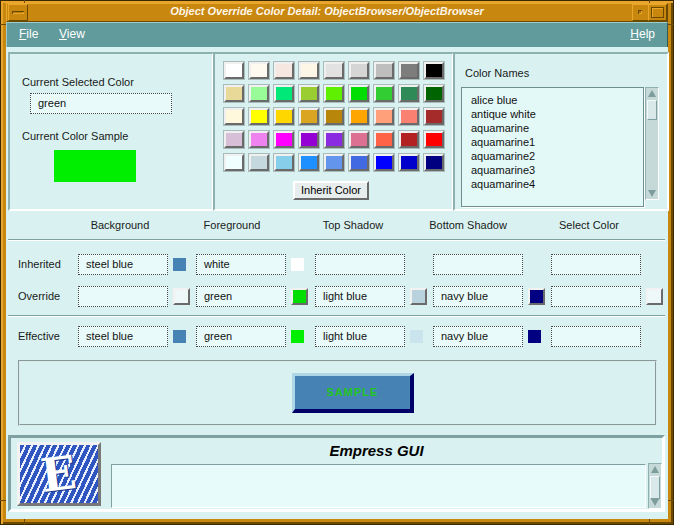  I want to click on palette-swatch-r4c3, so click(284, 140).